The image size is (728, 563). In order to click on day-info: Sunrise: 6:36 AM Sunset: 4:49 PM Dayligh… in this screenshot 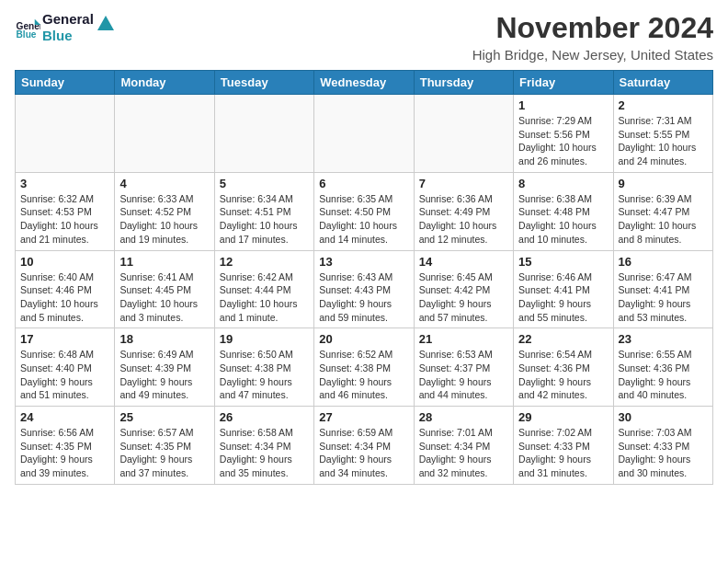, I will do `click(463, 219)`.